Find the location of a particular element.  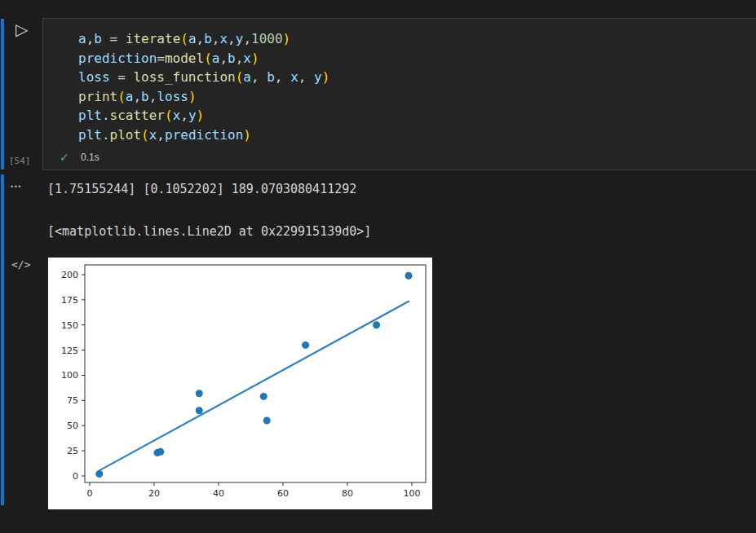

x-tick-label: 0 is located at coordinates (90, 494).